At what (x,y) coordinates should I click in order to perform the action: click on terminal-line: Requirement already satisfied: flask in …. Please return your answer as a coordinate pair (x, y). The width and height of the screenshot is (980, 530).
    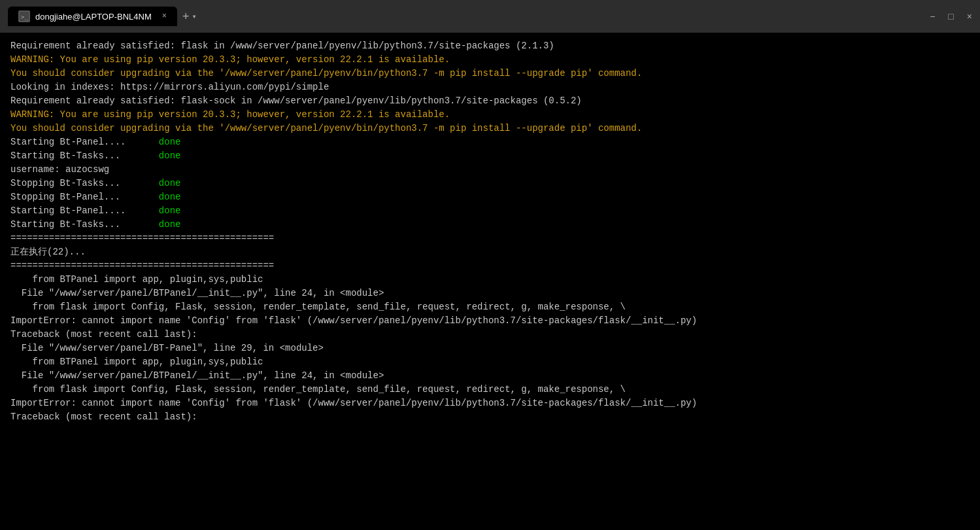
    Looking at the image, I should click on (490, 46).